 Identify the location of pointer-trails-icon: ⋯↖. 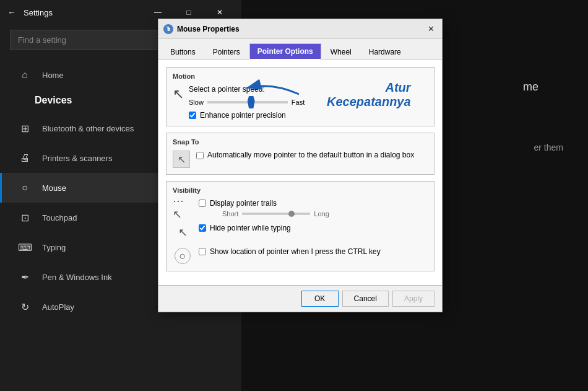
(183, 208).